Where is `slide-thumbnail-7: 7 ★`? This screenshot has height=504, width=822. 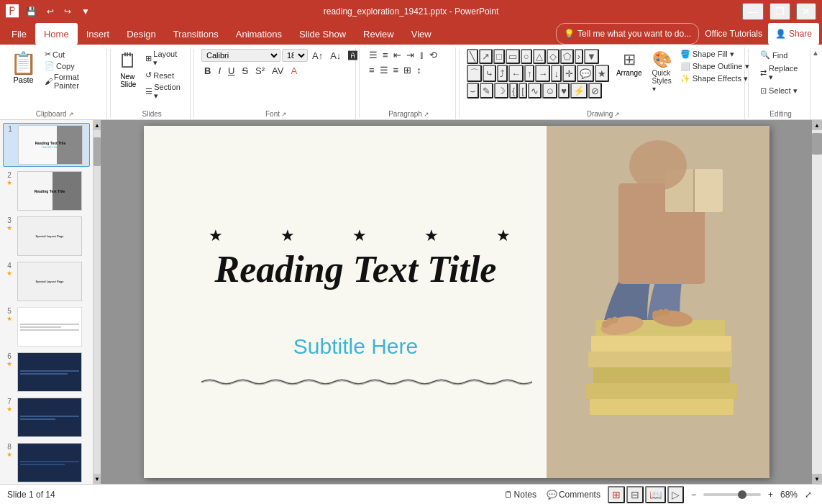 slide-thumbnail-7: 7 ★ is located at coordinates (46, 417).